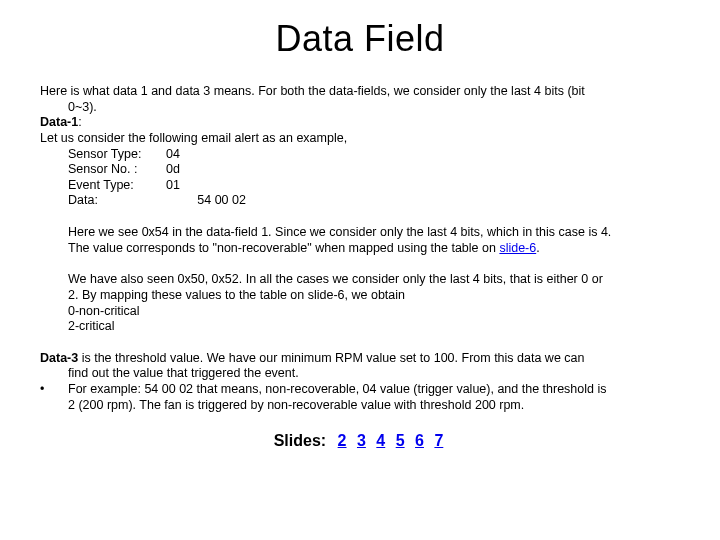 This screenshot has height=540, width=720. I want to click on data3-example-line-2: 2 (200 rpm). The fan is triggered by non…, so click(374, 406).